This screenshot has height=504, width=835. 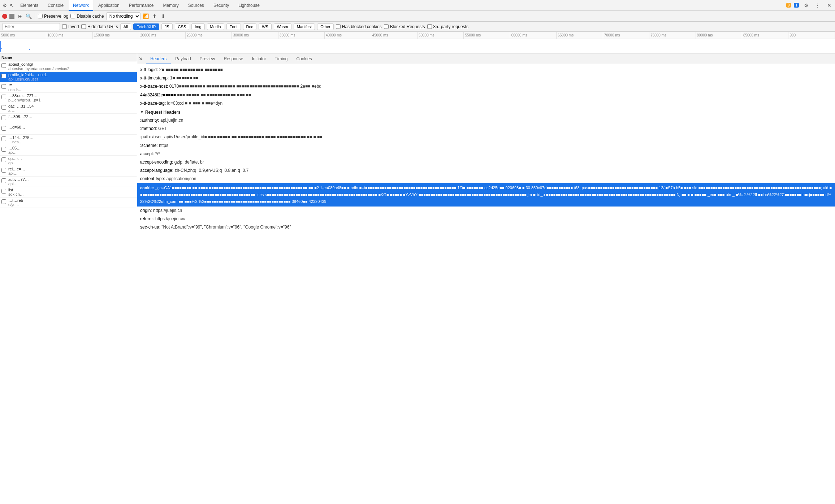 What do you see at coordinates (69, 87) in the screenshot?
I see `request-item: ™ nssdk…` at bounding box center [69, 87].